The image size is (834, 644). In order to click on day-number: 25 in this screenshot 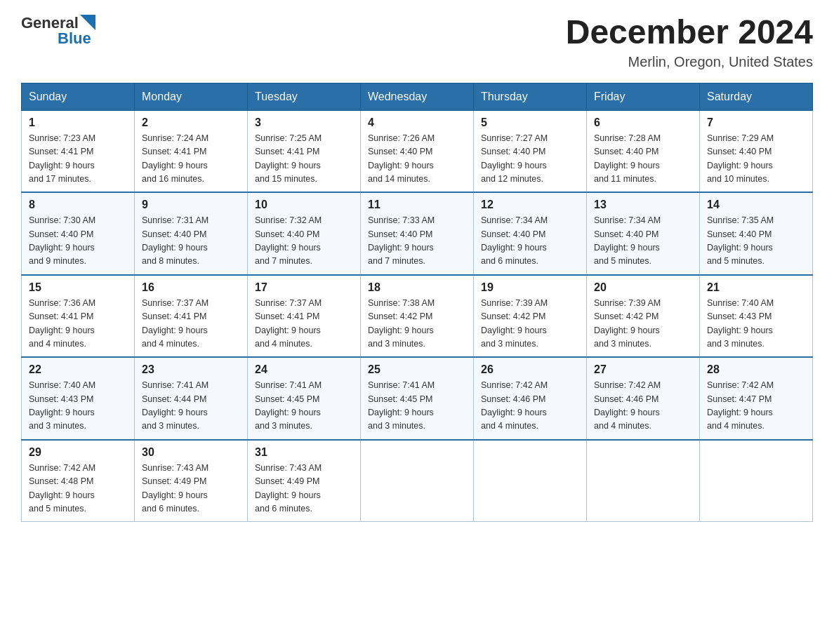, I will do `click(417, 370)`.